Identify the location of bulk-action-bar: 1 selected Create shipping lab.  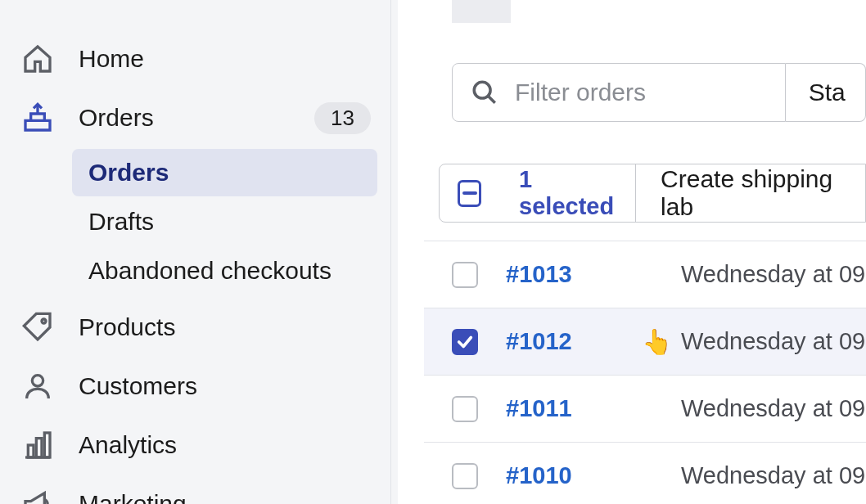
(652, 193).